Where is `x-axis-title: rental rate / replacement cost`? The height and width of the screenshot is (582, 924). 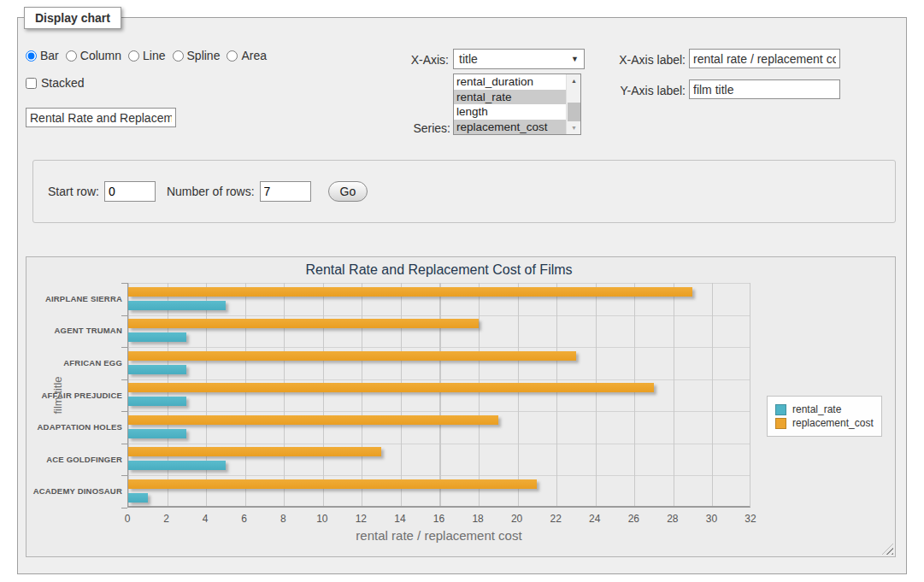
x-axis-title: rental rate / replacement cost is located at coordinates (439, 535).